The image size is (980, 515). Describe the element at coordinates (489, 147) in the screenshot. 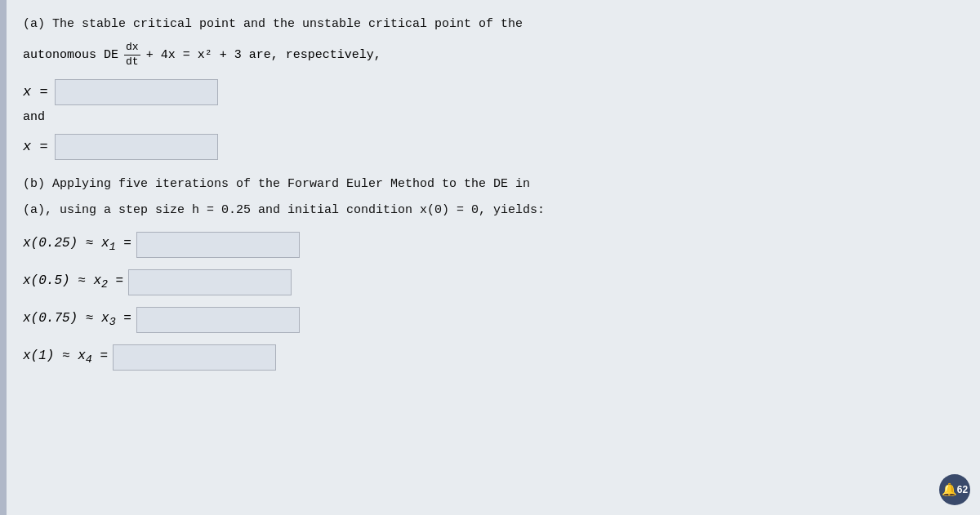

I see `unstable-critical-point-row: x =` at that location.